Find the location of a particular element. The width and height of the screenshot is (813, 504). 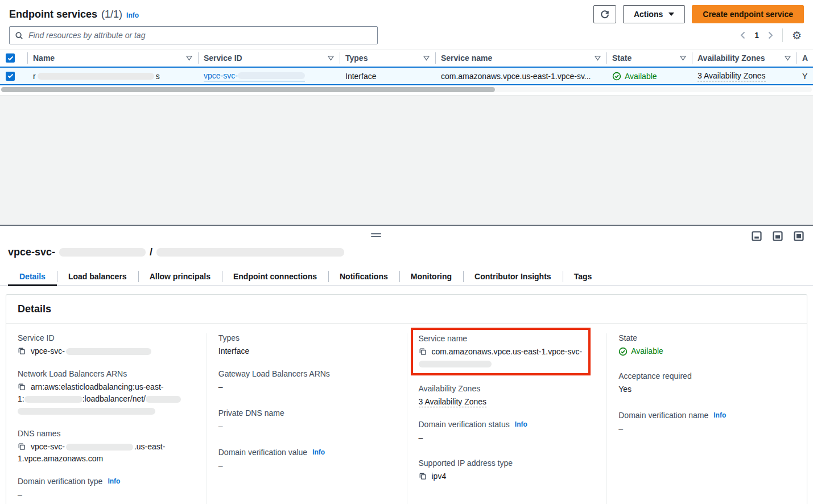

select-all-checkbox is located at coordinates (10, 58).